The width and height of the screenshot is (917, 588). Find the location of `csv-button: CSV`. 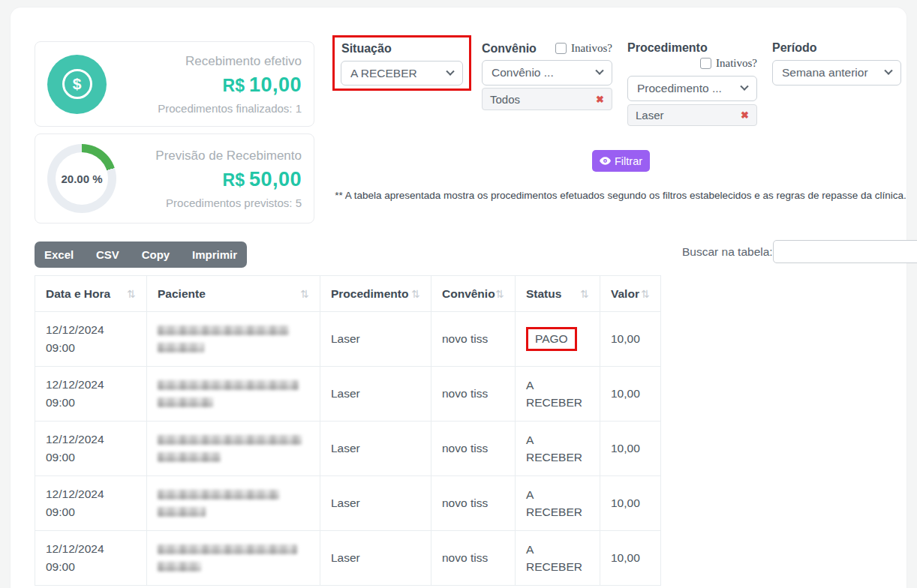

csv-button: CSV is located at coordinates (108, 255).